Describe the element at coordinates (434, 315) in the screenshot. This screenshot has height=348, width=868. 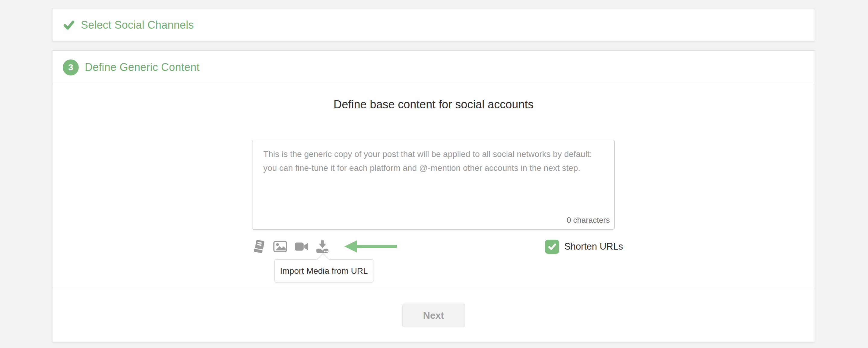
I see `composer-footer: Next` at that location.